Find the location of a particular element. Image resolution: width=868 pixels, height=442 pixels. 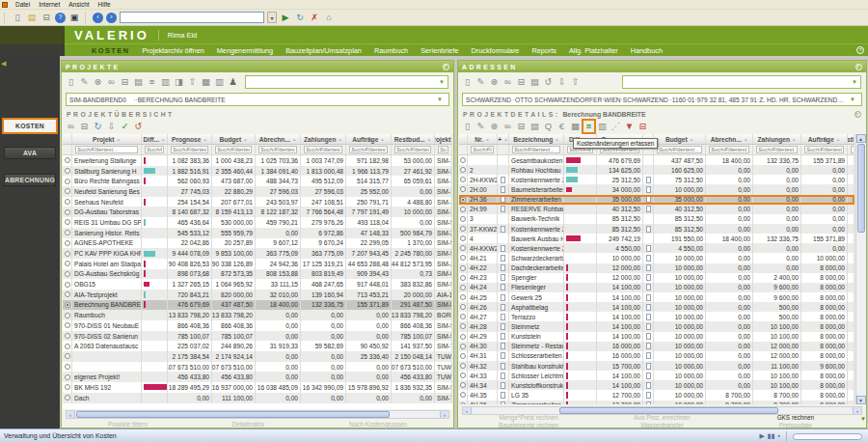

table-row: 107 673 510,00107 673 510,000,000,000,00… is located at coordinates (258, 367).